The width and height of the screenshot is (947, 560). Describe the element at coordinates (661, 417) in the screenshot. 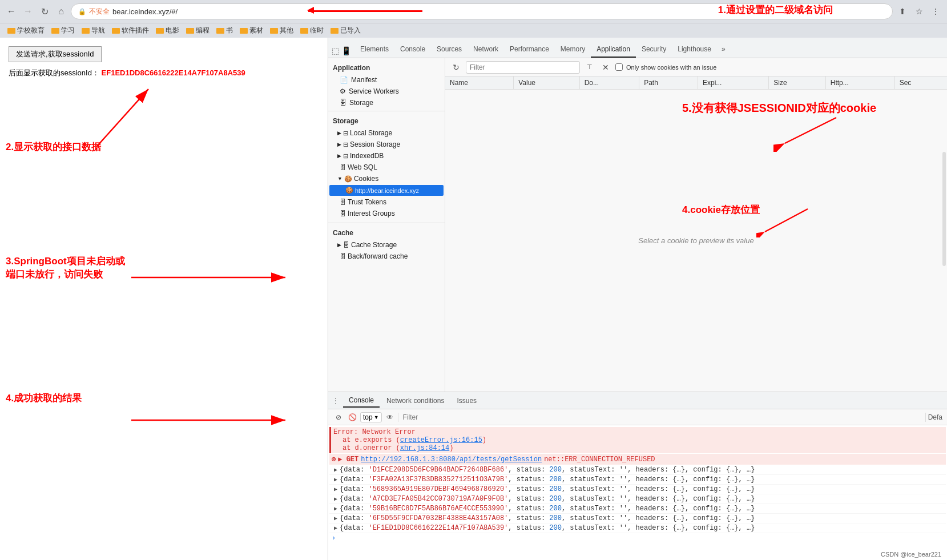

I see `console-filter-input` at that location.